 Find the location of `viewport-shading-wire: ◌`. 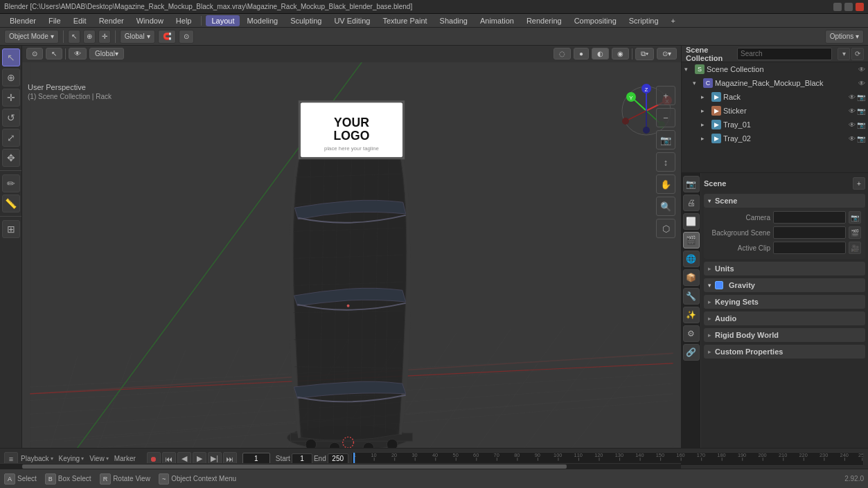

viewport-shading-wire: ◌ is located at coordinates (563, 54).